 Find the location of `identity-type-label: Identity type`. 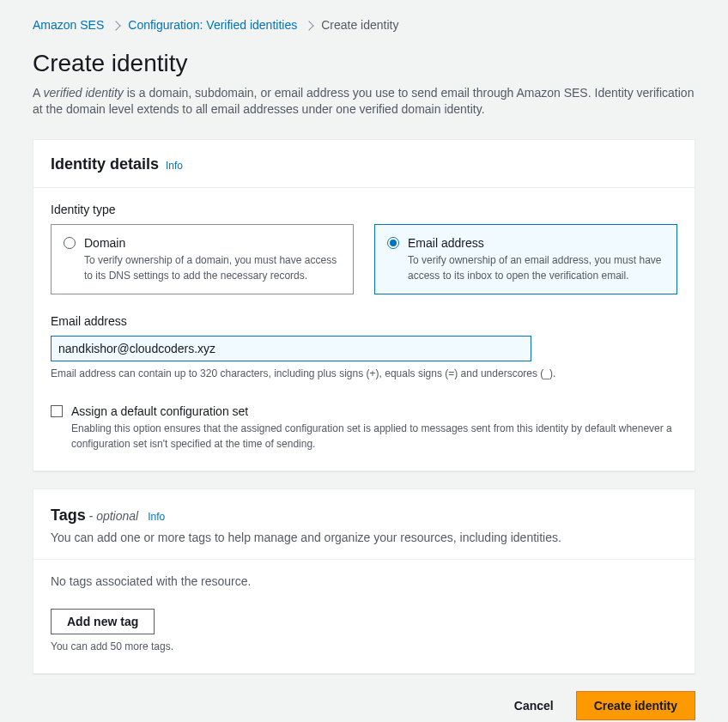

identity-type-label: Identity type is located at coordinates (364, 210).